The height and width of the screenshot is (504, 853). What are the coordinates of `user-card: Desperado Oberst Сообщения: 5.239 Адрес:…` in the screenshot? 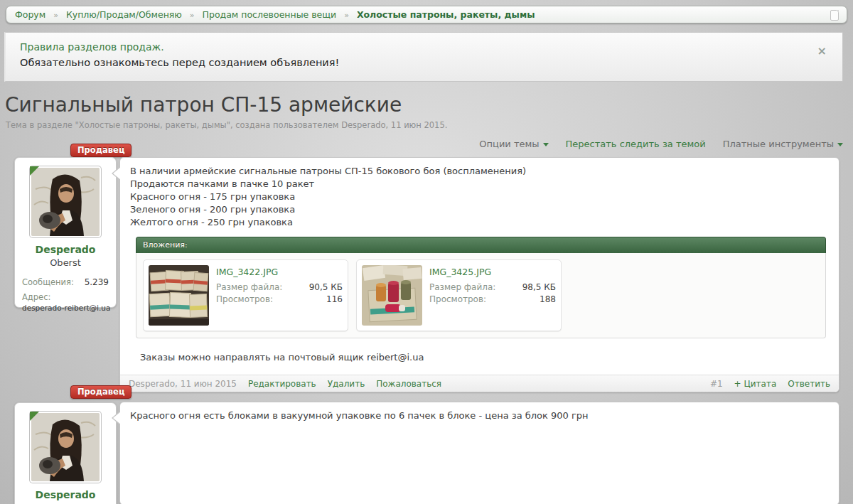 It's located at (65, 232).